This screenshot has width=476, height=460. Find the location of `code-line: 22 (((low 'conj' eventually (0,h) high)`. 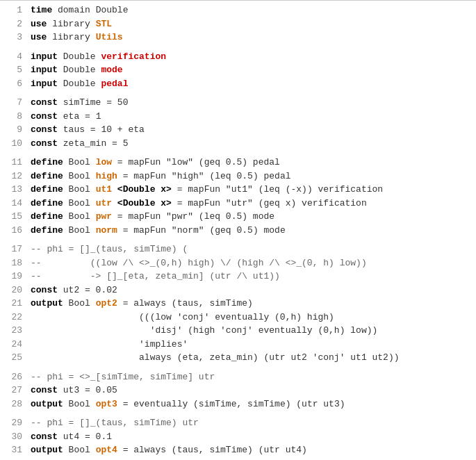

code-line: 22 (((low 'conj' eventually (0,h) high) is located at coordinates (238, 318).